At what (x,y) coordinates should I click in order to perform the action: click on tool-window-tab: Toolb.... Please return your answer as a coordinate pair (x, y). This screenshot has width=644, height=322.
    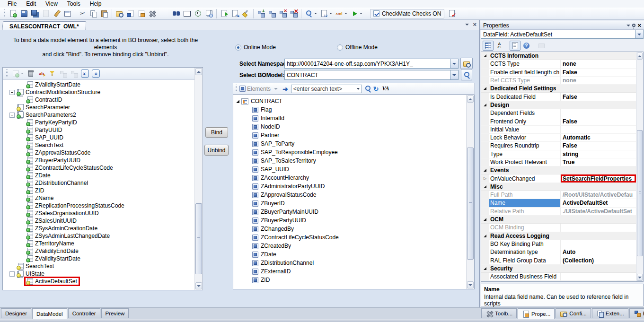
    Looking at the image, I should click on (499, 313).